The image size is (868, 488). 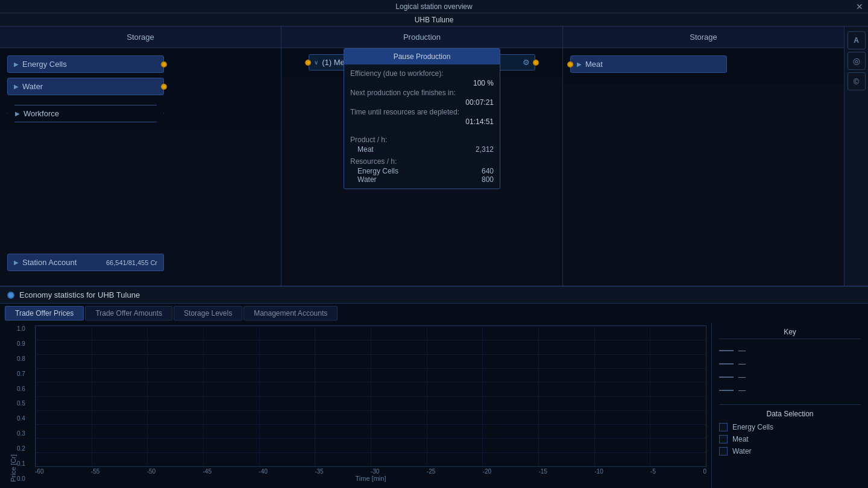 What do you see at coordinates (45, 313) in the screenshot?
I see `tab-trade-offer-prices: Trade Offer Prices` at bounding box center [45, 313].